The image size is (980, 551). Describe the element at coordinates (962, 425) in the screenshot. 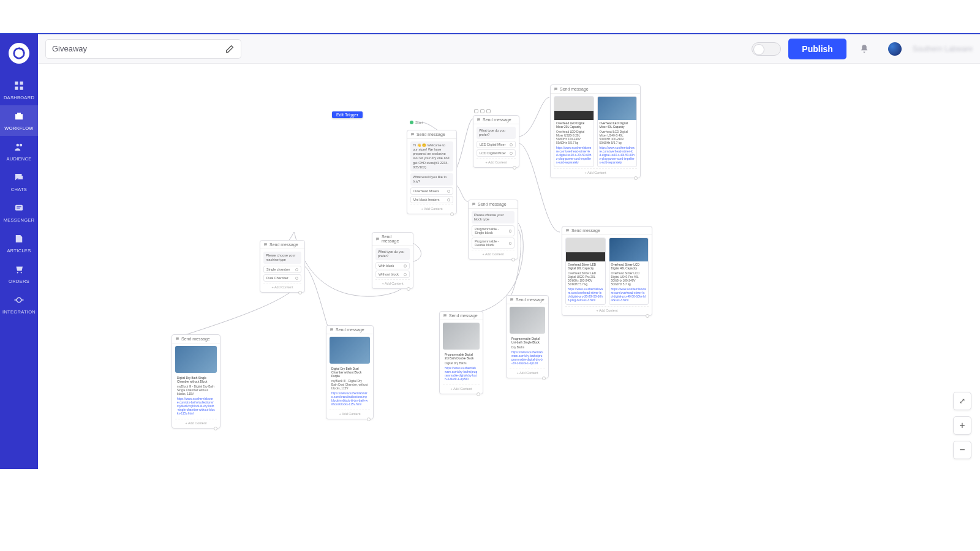

I see `zoom-in-button: +` at that location.